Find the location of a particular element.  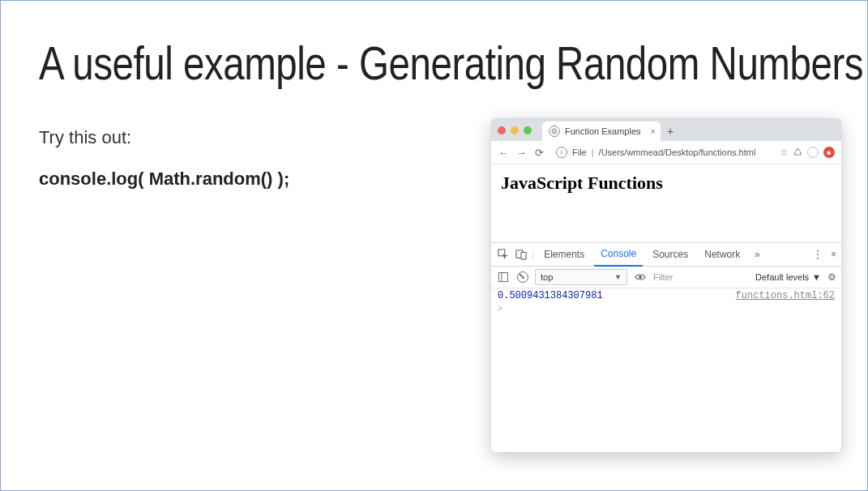

reload-button: ⟳ is located at coordinates (539, 152).